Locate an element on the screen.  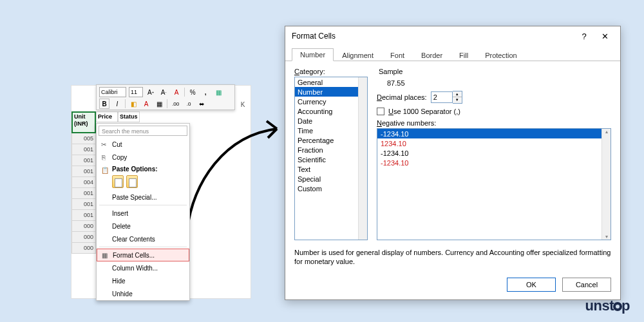
dialog-titlebar: Format Cells ? ✕ is located at coordinates (453, 36).